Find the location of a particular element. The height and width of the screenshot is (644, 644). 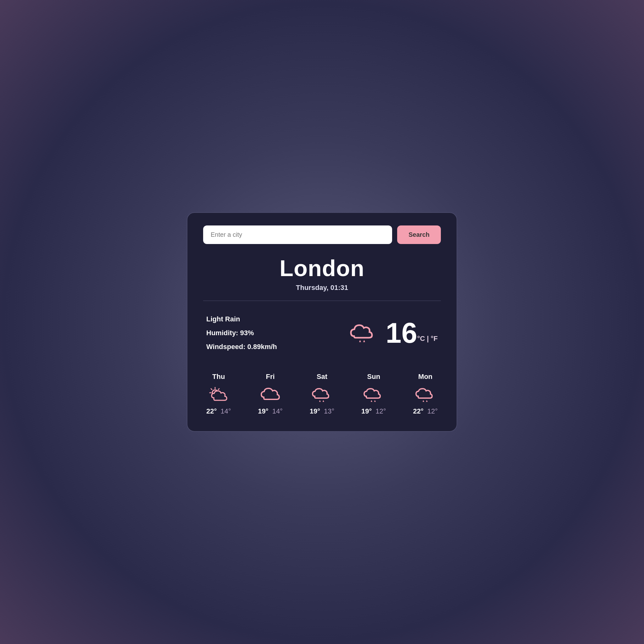

forecast-day-thu: Thu 22° 14° is located at coordinates (219, 394).